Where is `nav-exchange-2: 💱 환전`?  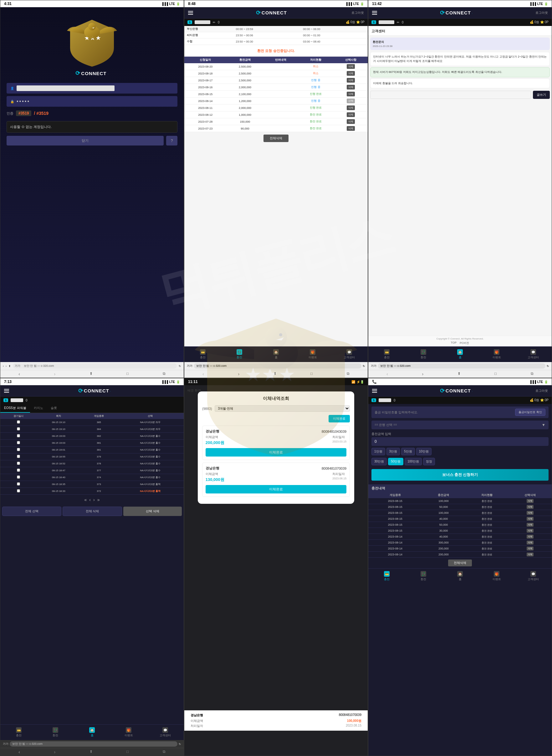
nav-exchange-2: 💱 환전 is located at coordinates (239, 354).